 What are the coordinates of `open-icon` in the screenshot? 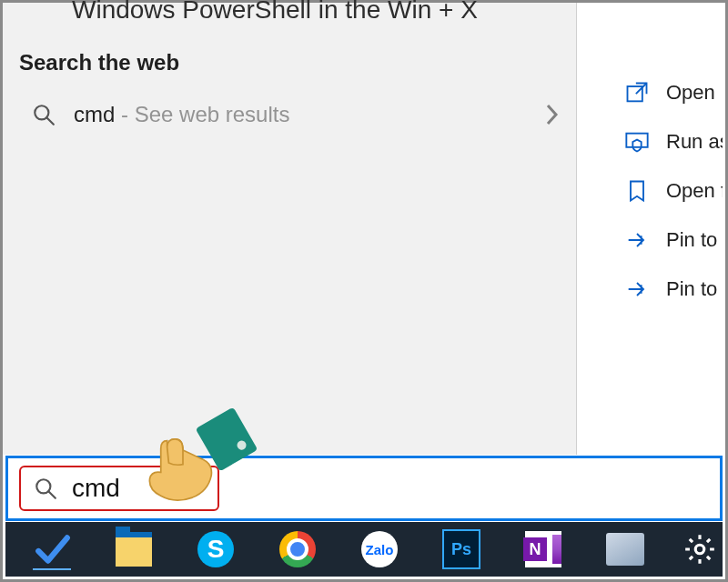 It's located at (637, 93).